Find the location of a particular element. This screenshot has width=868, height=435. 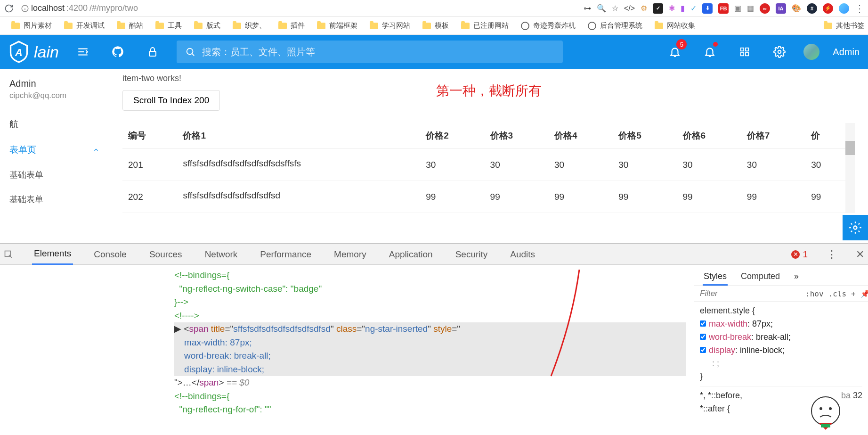

tab-network: Network is located at coordinates (221, 254).